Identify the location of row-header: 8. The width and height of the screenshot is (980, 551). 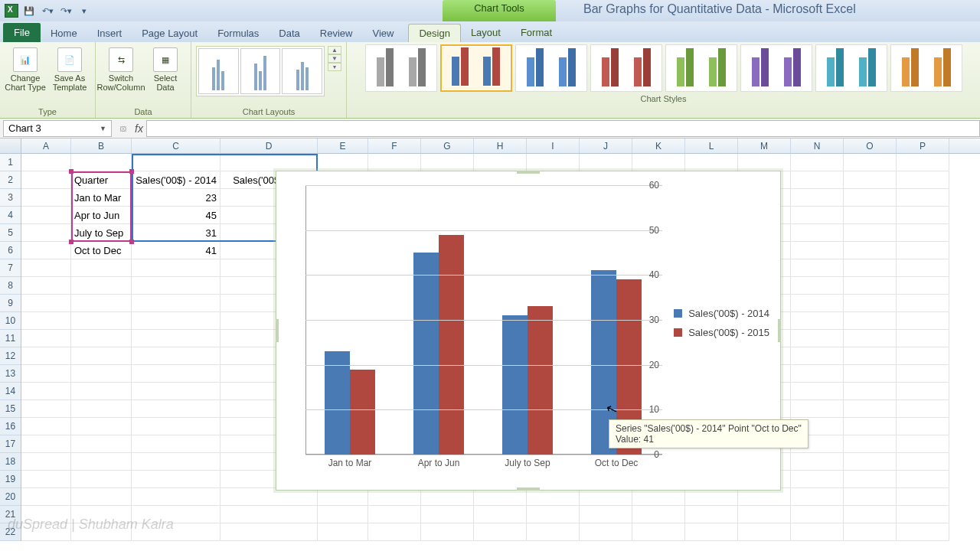
(11, 286).